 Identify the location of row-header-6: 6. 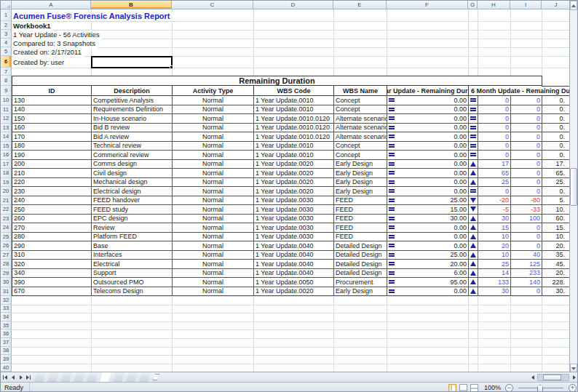
(6, 62).